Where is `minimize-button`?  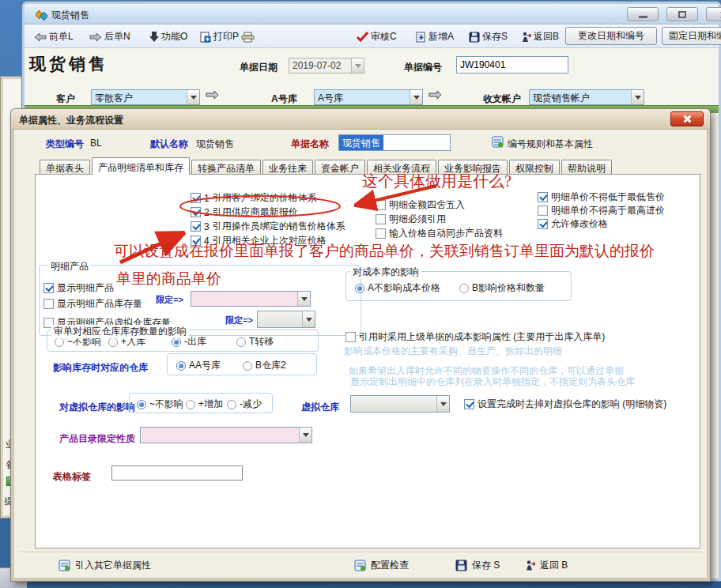
minimize-button is located at coordinates (643, 14).